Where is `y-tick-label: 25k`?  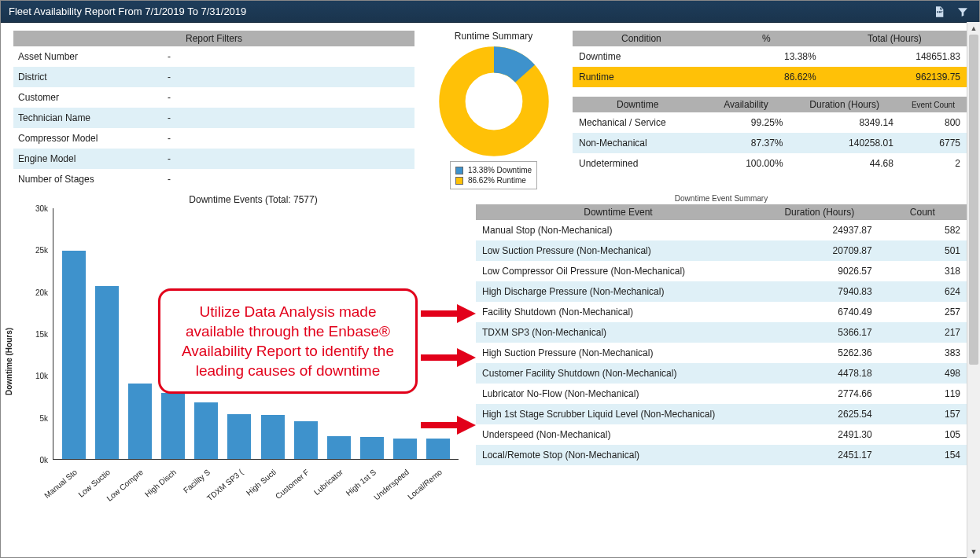
y-tick-label: 25k is located at coordinates (42, 250).